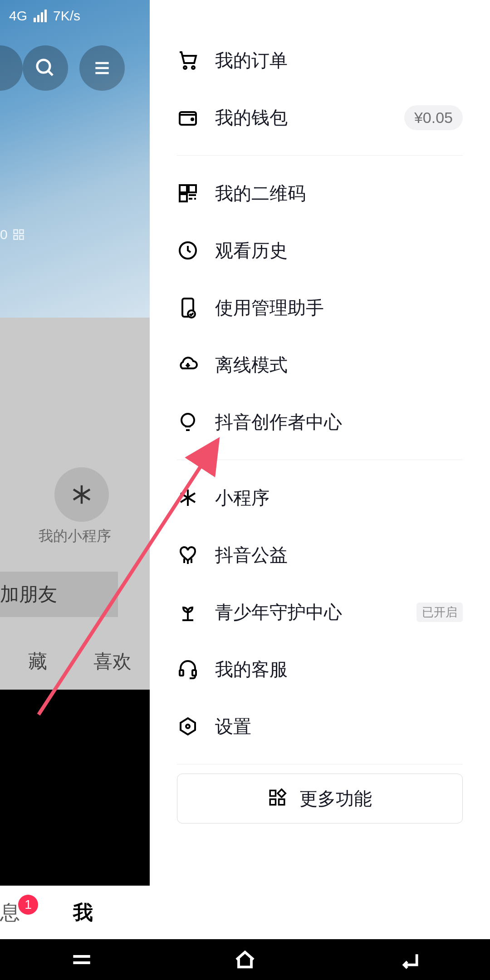  Describe the element at coordinates (75, 788) in the screenshot. I see `profile-content-dark` at that location.